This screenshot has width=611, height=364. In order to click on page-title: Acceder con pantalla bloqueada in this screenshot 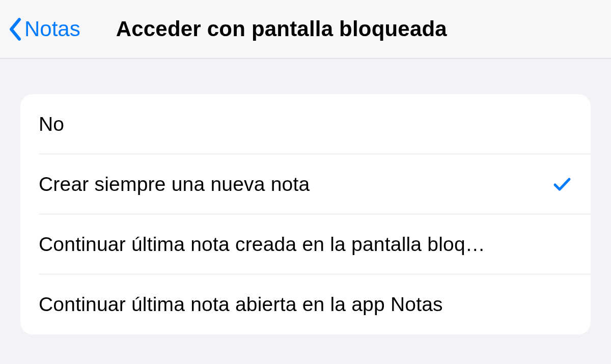, I will do `click(282, 29)`.